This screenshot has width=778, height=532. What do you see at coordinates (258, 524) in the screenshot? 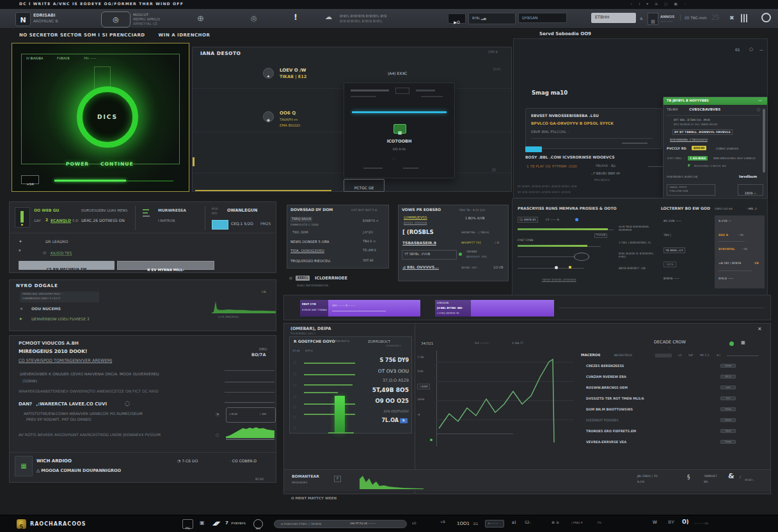
I see `go-circle-icon: GO` at bounding box center [258, 524].